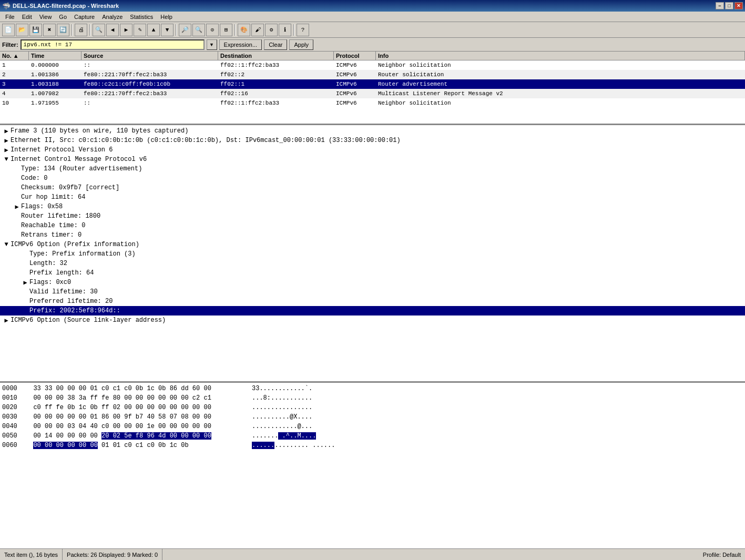  I want to click on toolbar-info: ℹ, so click(285, 30).